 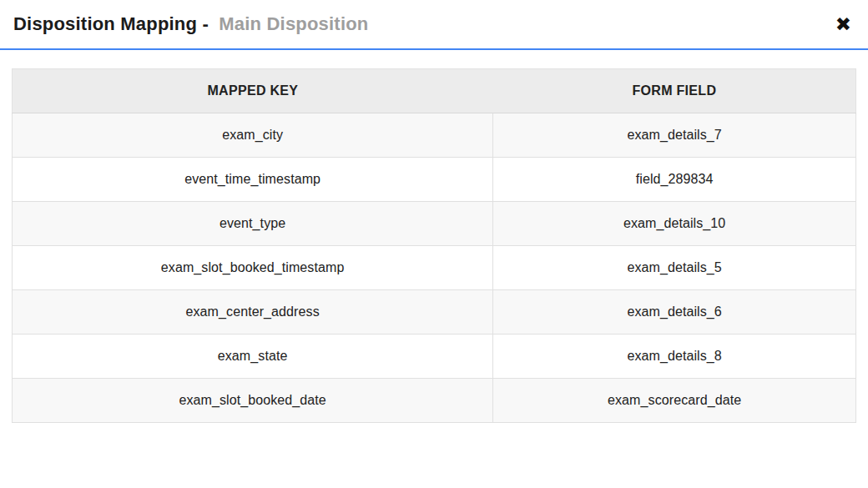 I want to click on table-row: event_type exam_details_10, so click(x=434, y=224).